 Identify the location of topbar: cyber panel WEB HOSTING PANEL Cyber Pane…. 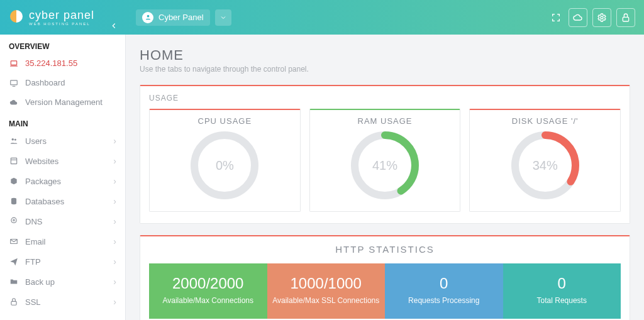
(322, 18).